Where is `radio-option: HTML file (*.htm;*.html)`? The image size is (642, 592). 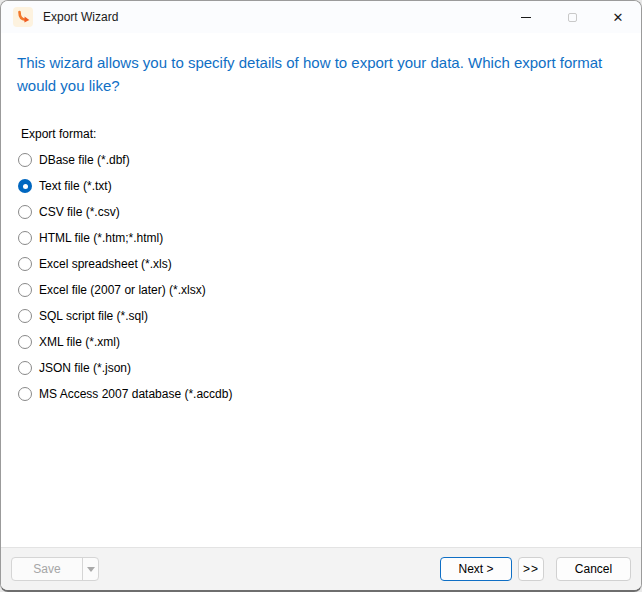
radio-option: HTML file (*.htm;*.html) is located at coordinates (322, 238).